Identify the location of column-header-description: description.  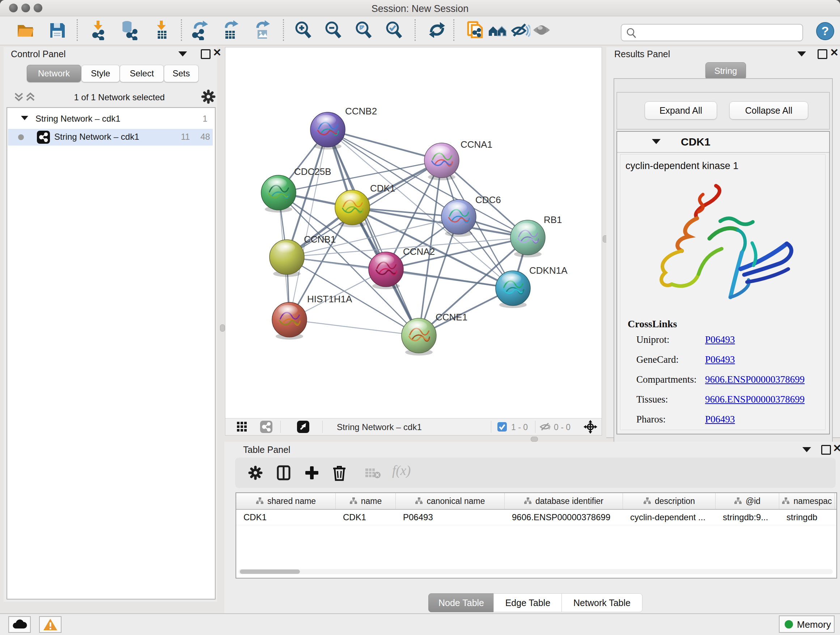
(669, 501).